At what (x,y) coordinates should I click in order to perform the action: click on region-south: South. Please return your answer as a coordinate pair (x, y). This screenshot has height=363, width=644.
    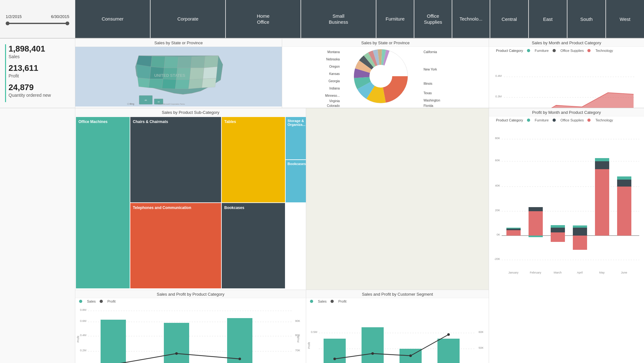
    Looking at the image, I should click on (586, 19).